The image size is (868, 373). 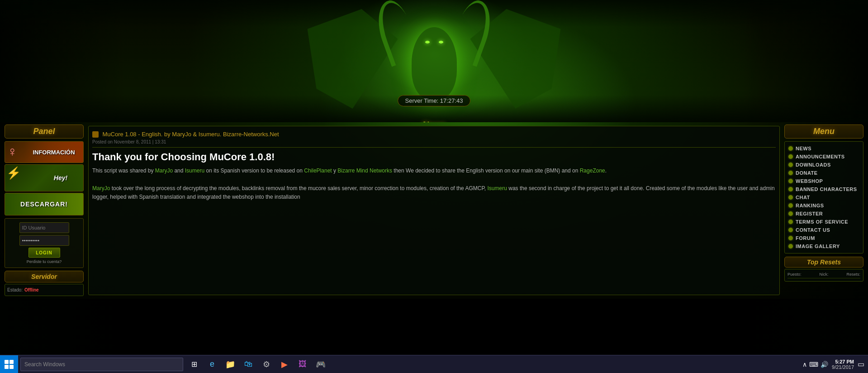 I want to click on edge-icon: e, so click(x=212, y=364).